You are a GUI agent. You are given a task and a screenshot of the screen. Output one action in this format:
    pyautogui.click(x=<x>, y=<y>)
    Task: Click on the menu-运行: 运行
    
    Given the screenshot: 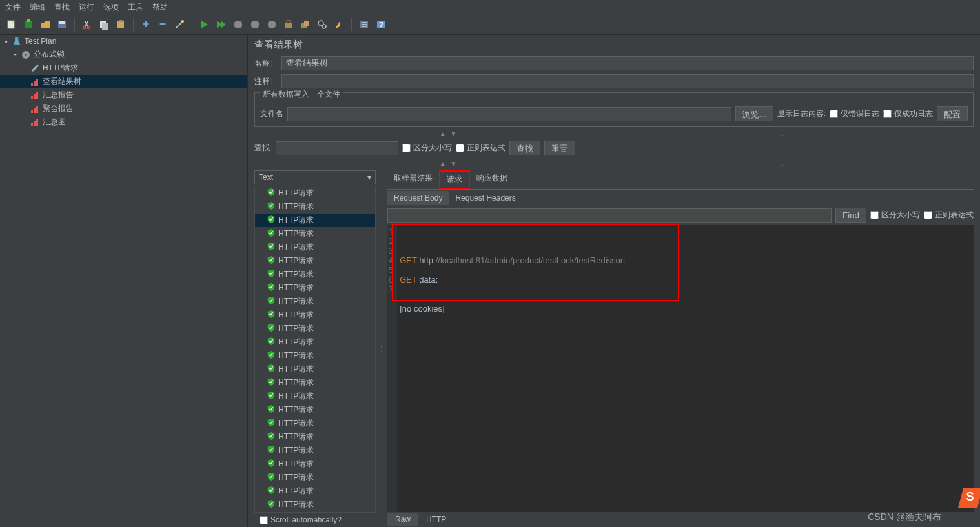 What is the action you would take?
    pyautogui.click(x=87, y=8)
    